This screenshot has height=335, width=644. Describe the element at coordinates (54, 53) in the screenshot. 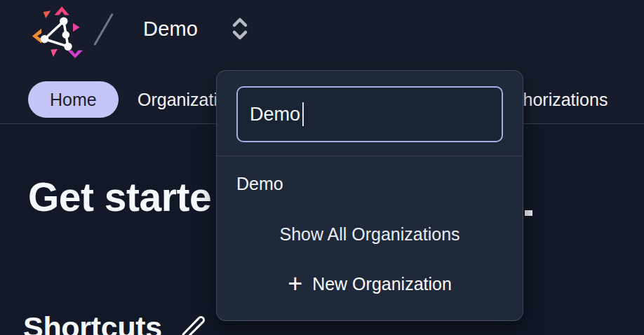

I see `logo-arrow-bottom` at that location.